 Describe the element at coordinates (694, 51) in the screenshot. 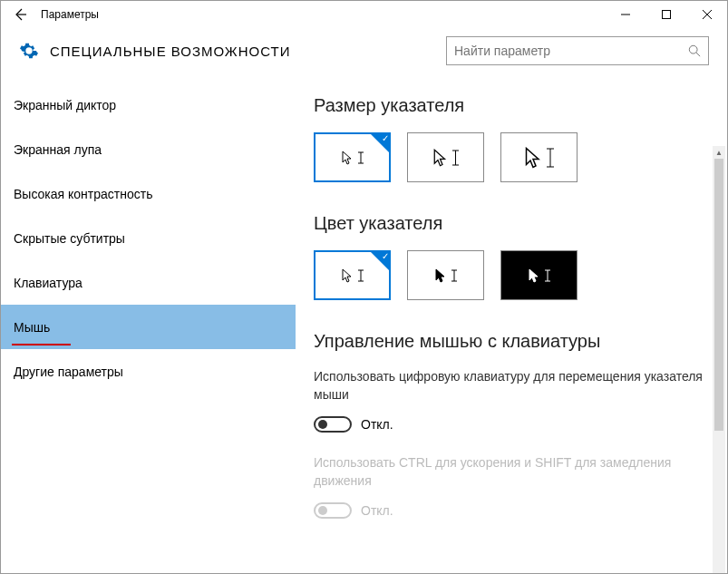

I see `search-icon` at that location.